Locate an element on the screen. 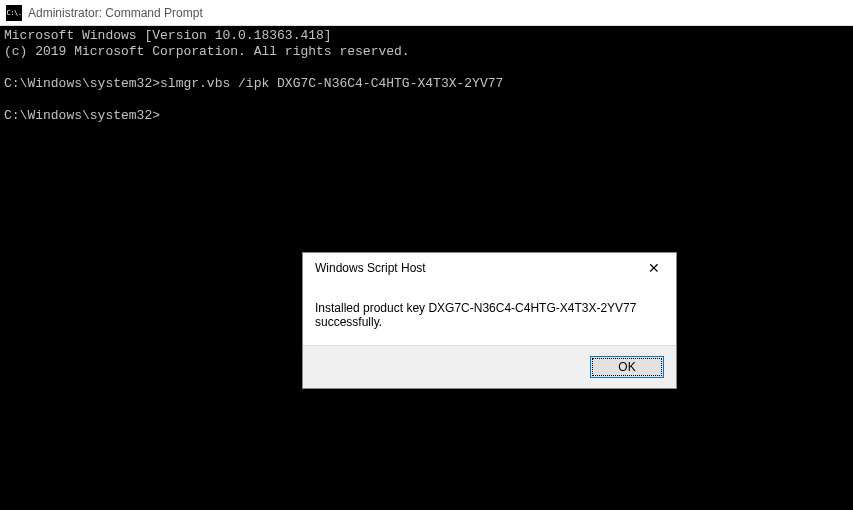 The width and height of the screenshot is (853, 510). window-title: Administrator: Command Prompt is located at coordinates (116, 13).